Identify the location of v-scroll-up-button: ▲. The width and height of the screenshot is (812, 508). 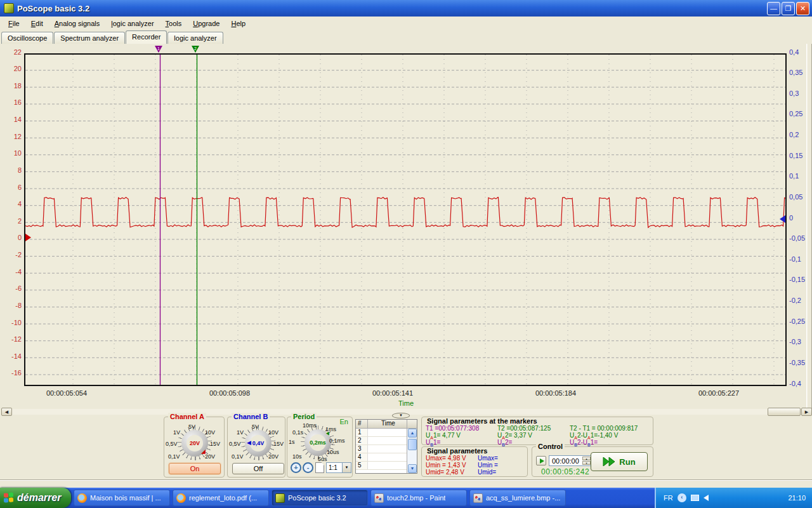
(412, 433).